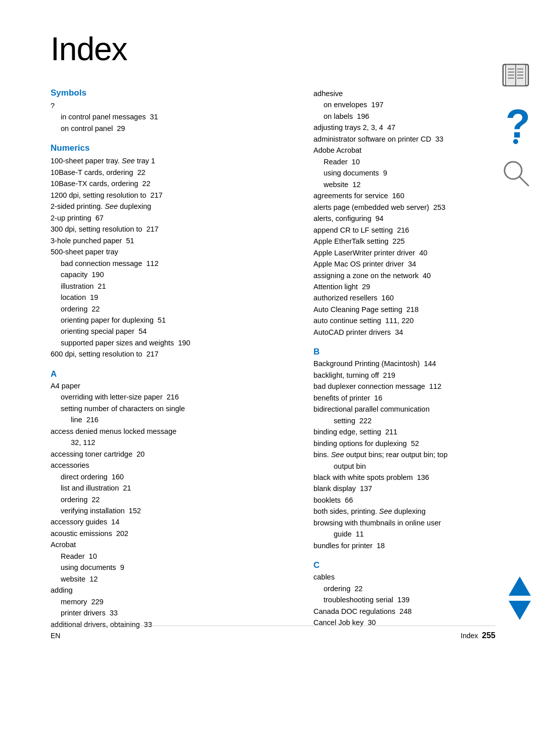  Describe the element at coordinates (520, 610) in the screenshot. I see `down-arrow-icon` at that location.